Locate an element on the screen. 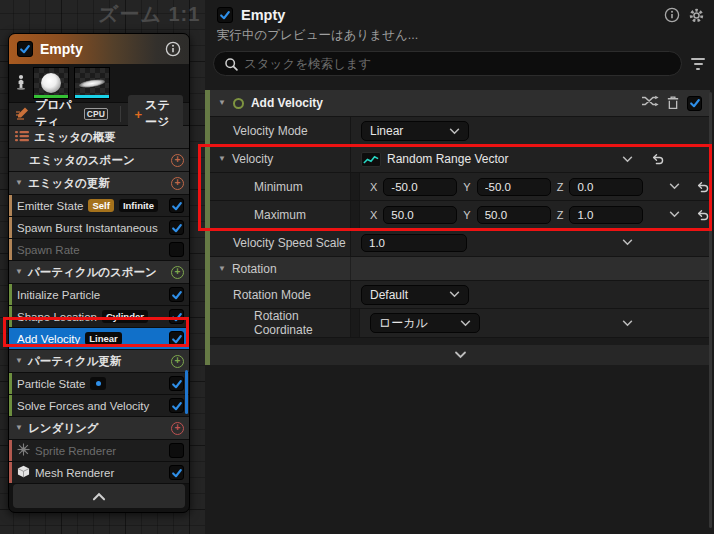 The width and height of the screenshot is (714, 534). module-row-emitter-state: Emitter State Self Infinite is located at coordinates (99, 206).